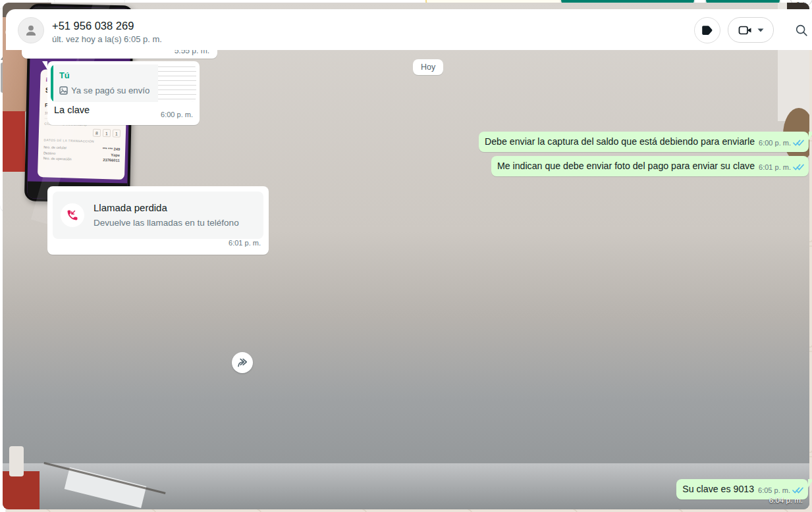  I want to click on quote-thumbnail, so click(177, 83).